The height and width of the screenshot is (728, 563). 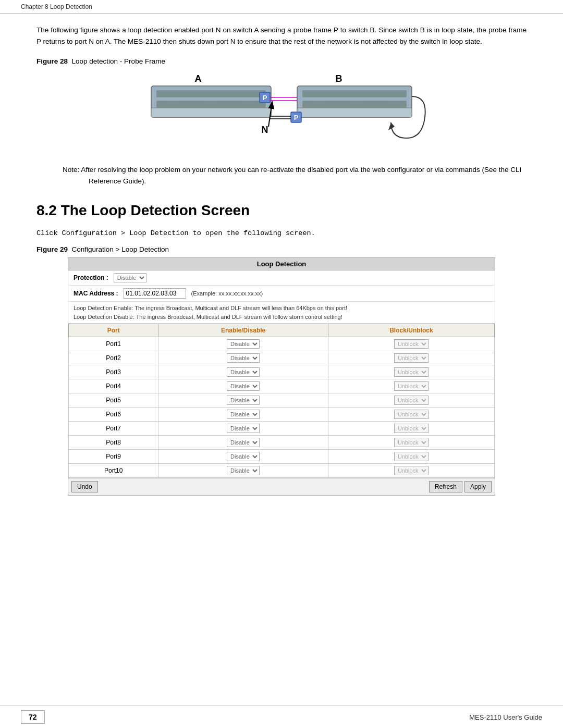 I want to click on table-row: Port3DisableEnableUnblockBlock, so click(x=282, y=372).